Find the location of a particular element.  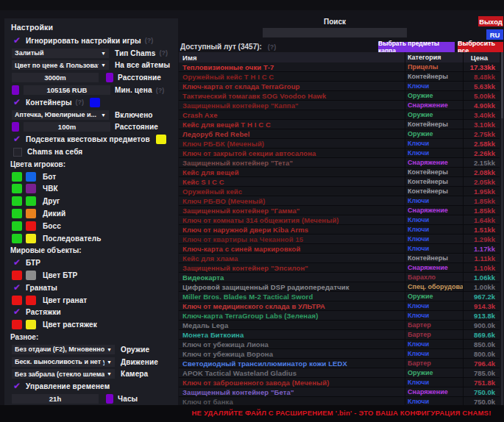

distance-color-swatch is located at coordinates (110, 78).